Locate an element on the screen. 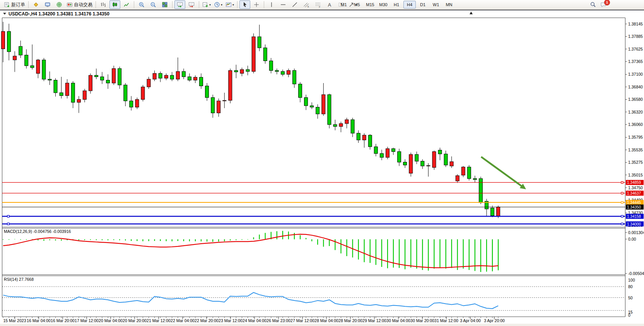  chart-title: USDCAD-,H4 1.34200 1.34381 1.34176 1.343… is located at coordinates (59, 14).